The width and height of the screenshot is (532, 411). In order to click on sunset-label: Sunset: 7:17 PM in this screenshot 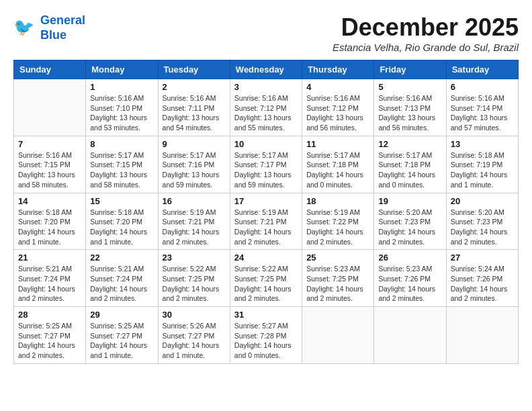, I will do `click(261, 165)`.